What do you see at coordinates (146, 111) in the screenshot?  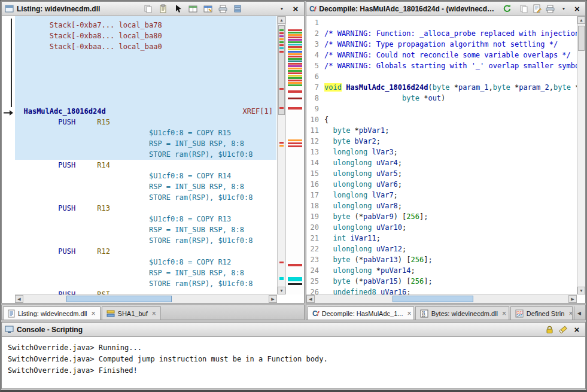 I see `listing-line: HasMulAdc_18016d24dXREF[1]` at bounding box center [146, 111].